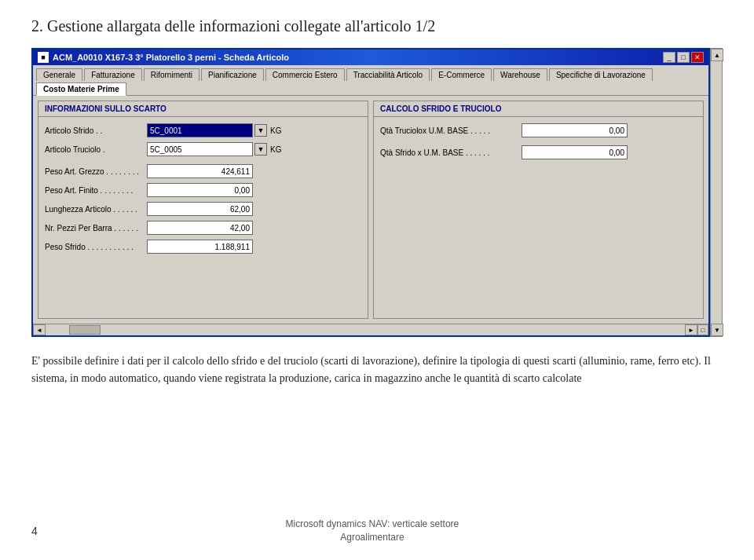  What do you see at coordinates (199, 190) in the screenshot?
I see `input-peso-finito` at bounding box center [199, 190].